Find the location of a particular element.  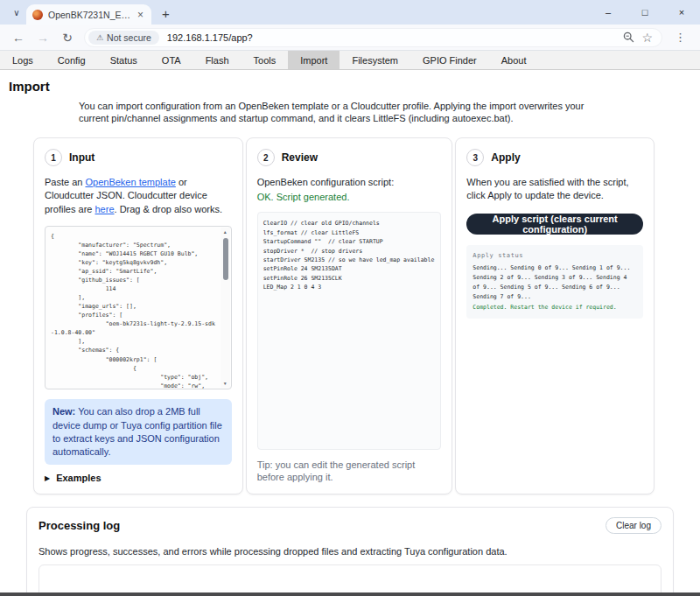

chevron-down-icon: ∨ is located at coordinates (17, 12).